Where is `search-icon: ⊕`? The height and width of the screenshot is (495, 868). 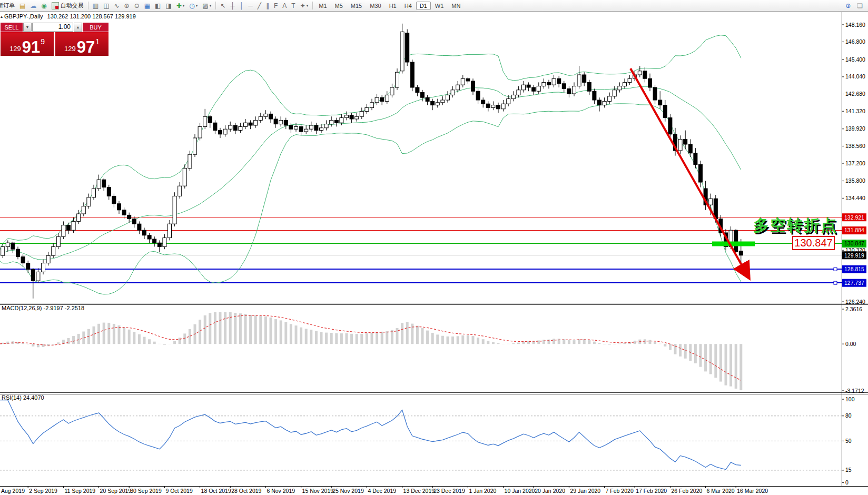 search-icon: ⊕ is located at coordinates (848, 5).